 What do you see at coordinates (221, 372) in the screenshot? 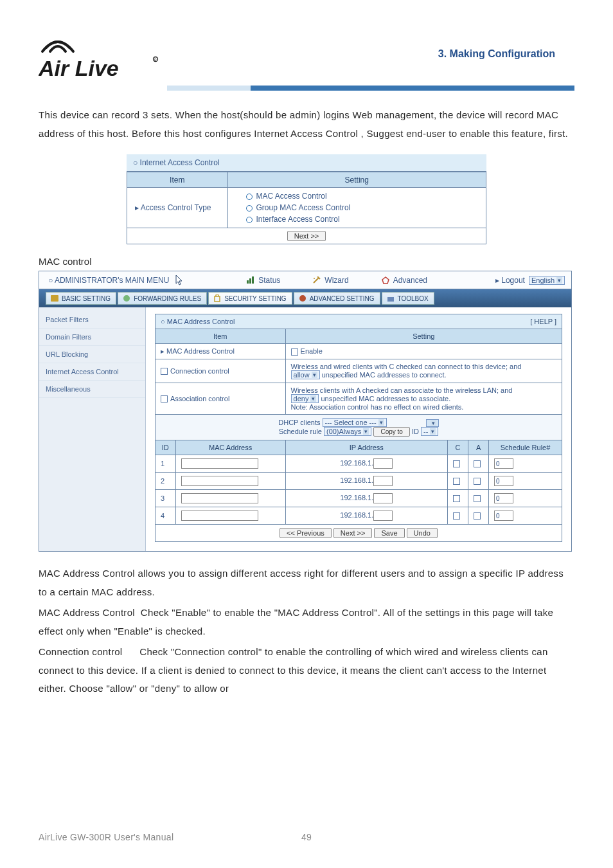
I see `row-connection-control: Connection control` at bounding box center [221, 372].